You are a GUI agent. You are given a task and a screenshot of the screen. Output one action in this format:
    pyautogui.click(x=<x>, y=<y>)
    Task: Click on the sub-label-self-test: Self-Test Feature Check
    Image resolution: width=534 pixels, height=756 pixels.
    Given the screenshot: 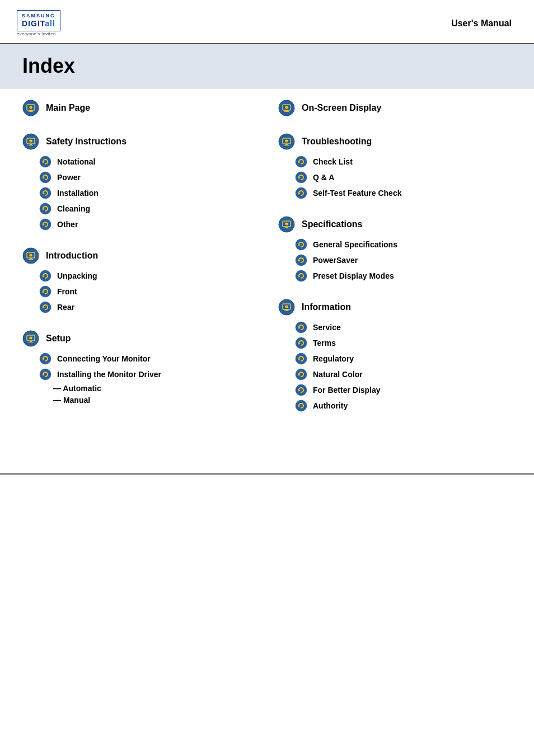 What is the action you would take?
    pyautogui.click(x=357, y=193)
    